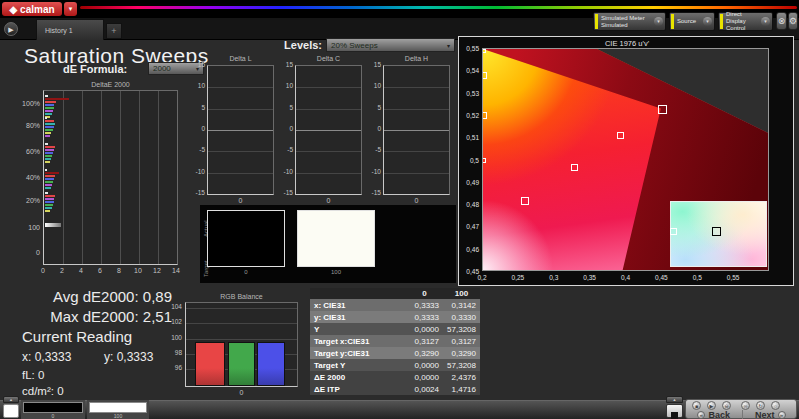  Describe the element at coordinates (114, 31) in the screenshot. I see `add-tab-button: +` at that location.